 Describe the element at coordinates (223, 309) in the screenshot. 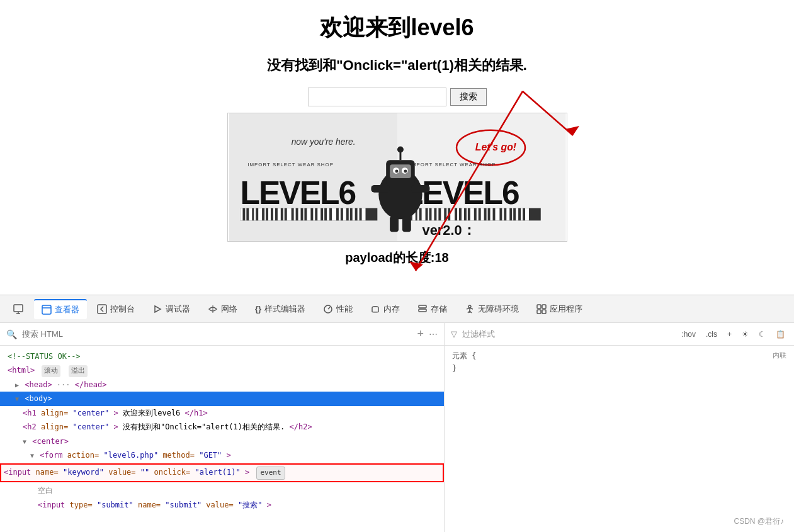

I see `tab-network: 网络` at that location.